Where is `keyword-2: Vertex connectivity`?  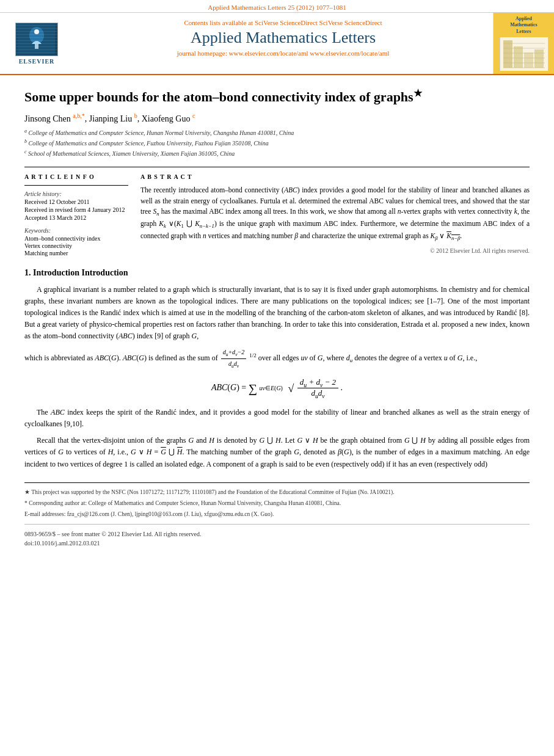 keyword-2: Vertex connectivity is located at coordinates (76, 245).